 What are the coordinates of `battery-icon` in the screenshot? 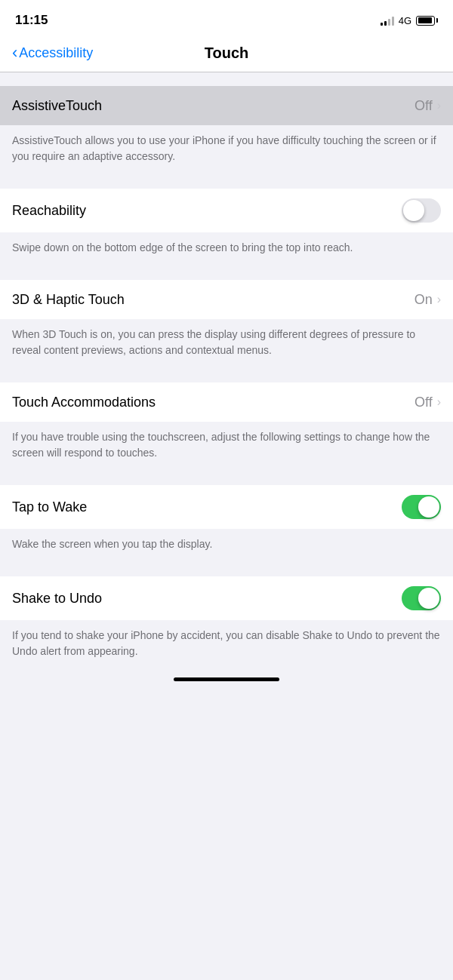 It's located at (427, 21).